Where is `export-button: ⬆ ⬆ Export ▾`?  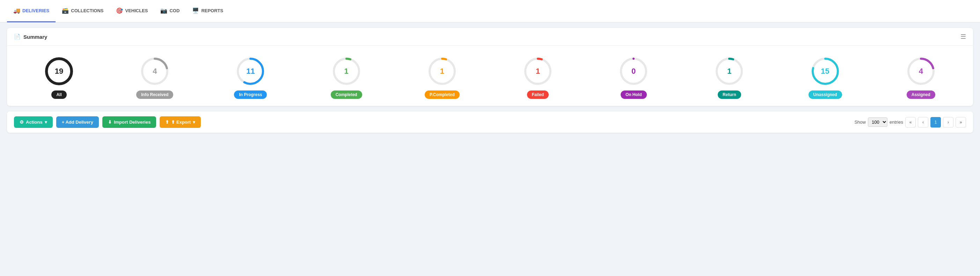
export-button: ⬆ ⬆ Export ▾ is located at coordinates (180, 122).